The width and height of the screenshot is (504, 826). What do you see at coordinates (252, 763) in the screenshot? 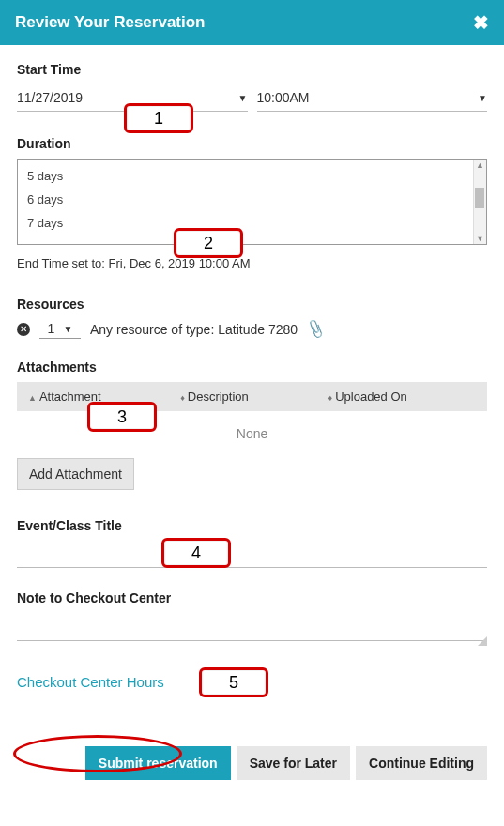
I see `footer-buttons: Submit reservation Save for Later Contin…` at bounding box center [252, 763].